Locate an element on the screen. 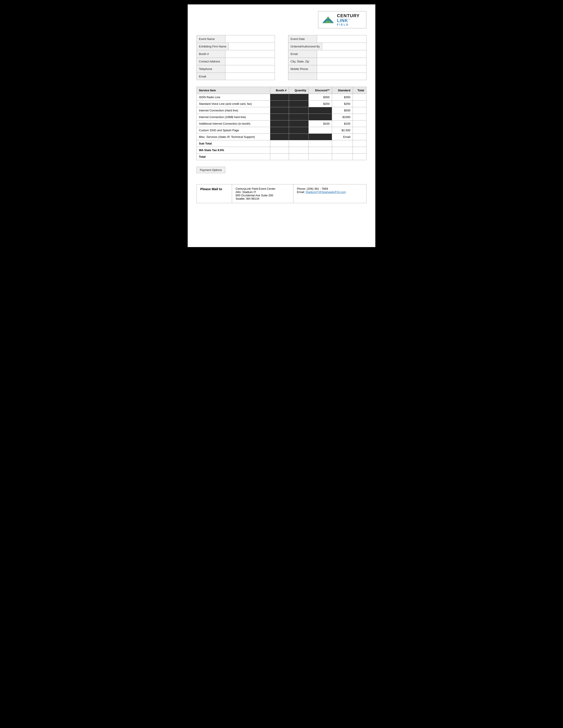  label-contact-address: Contact Address is located at coordinates (211, 61).